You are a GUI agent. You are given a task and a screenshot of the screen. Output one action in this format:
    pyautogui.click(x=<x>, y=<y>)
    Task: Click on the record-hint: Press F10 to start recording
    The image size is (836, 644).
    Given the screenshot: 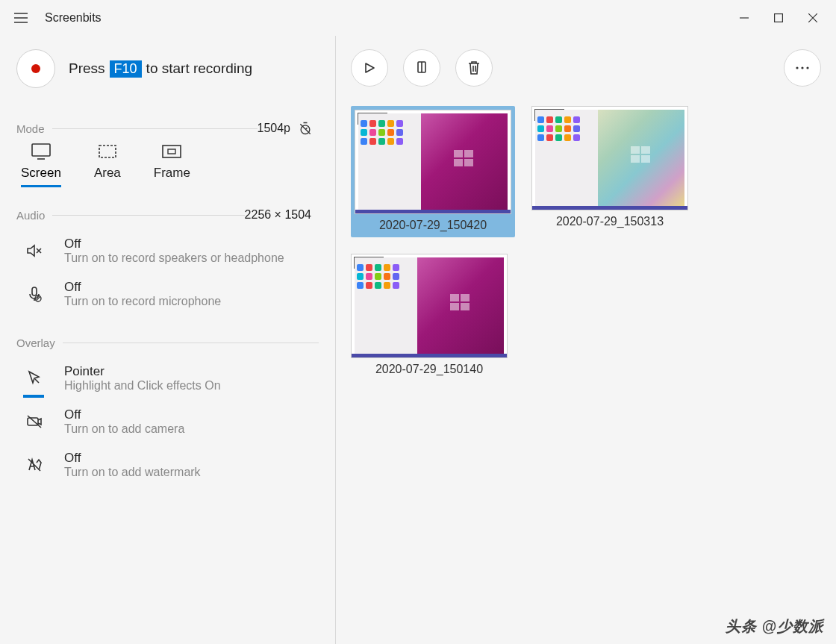 What is the action you would take?
    pyautogui.click(x=160, y=69)
    